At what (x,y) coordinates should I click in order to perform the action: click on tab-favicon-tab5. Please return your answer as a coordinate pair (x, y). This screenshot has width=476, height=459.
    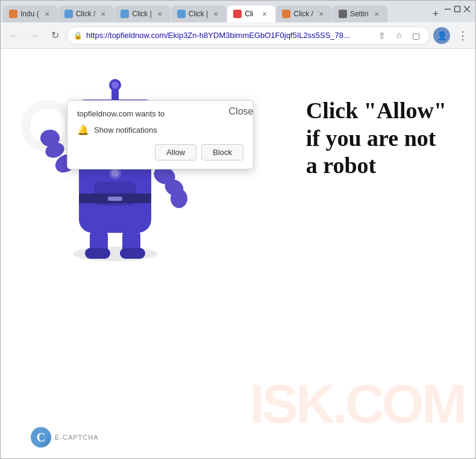
    Looking at the image, I should click on (237, 14).